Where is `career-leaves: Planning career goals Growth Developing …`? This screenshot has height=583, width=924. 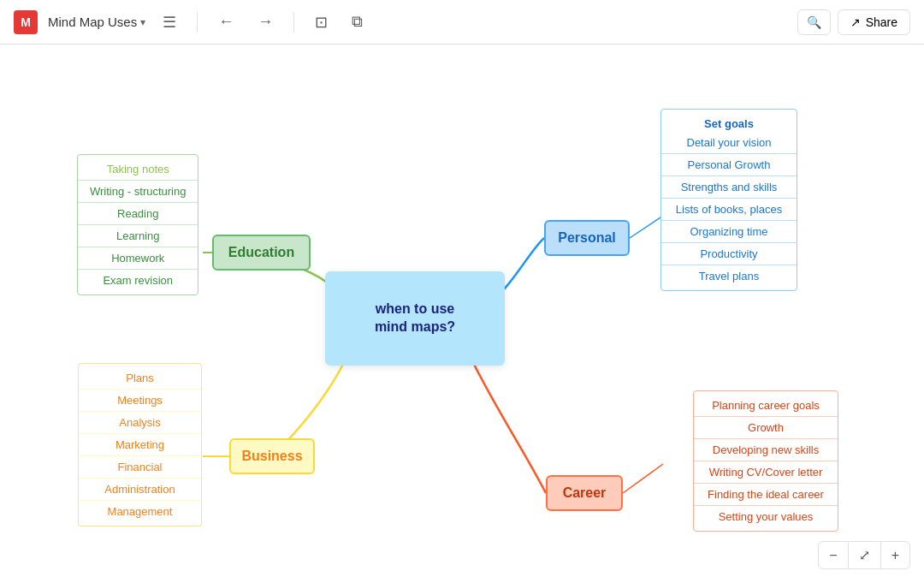 career-leaves: Planning career goals Growth Developing … is located at coordinates (766, 461).